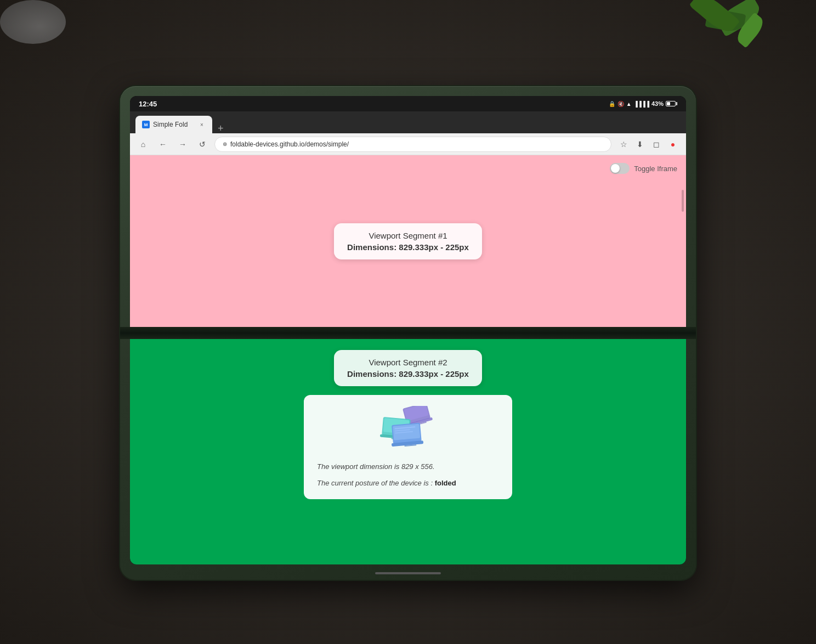 This screenshot has width=816, height=644. What do you see at coordinates (375, 483) in the screenshot?
I see `posture-label: The current posture of the device is :` at bounding box center [375, 483].